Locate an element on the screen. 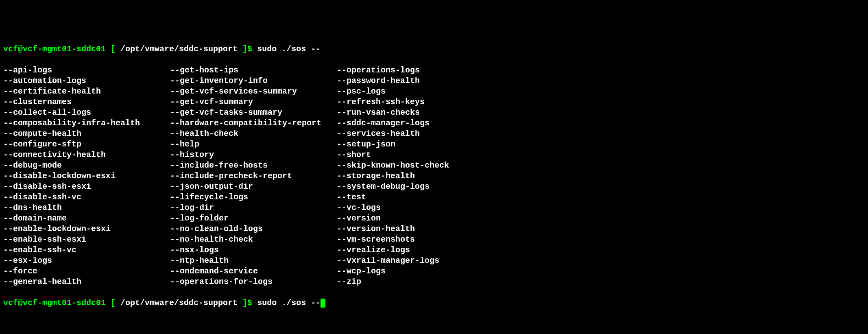 Image resolution: width=868 pixels, height=334 pixels. option-item: --disable-ssh-vc is located at coordinates (87, 197).